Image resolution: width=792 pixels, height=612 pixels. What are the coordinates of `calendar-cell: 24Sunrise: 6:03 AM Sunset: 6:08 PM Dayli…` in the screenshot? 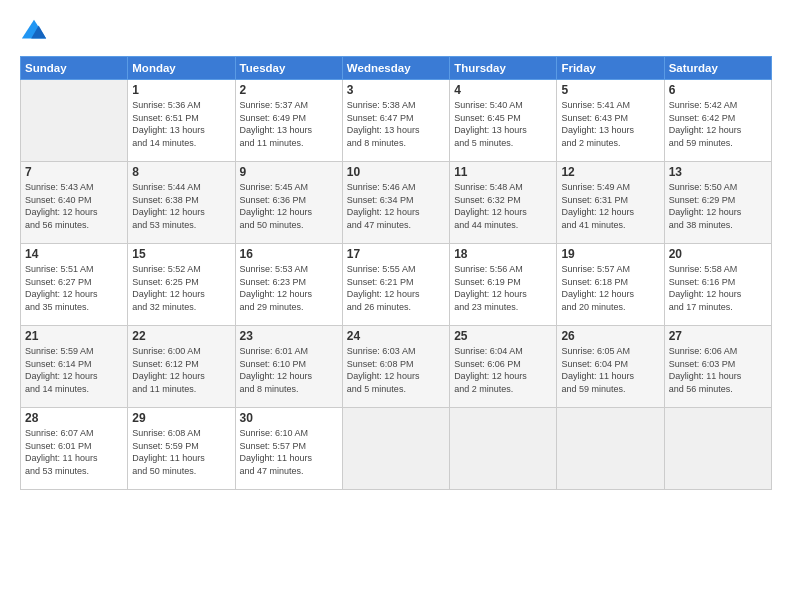 It's located at (396, 367).